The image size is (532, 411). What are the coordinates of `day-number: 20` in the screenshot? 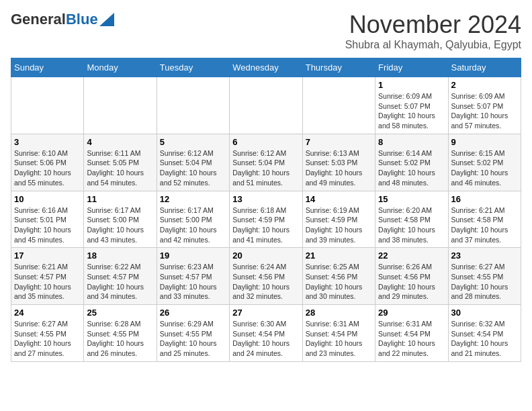 It's located at (266, 255).